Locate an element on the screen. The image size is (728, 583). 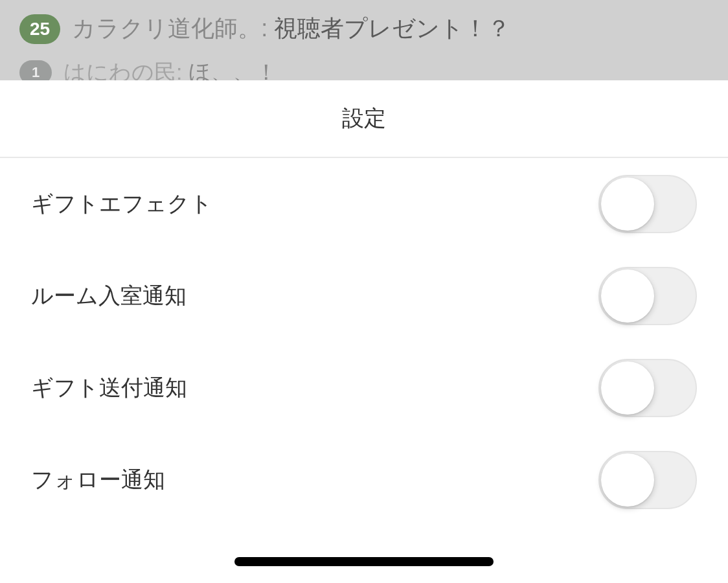
setting-row-follow: フォロー通知 is located at coordinates (364, 480).